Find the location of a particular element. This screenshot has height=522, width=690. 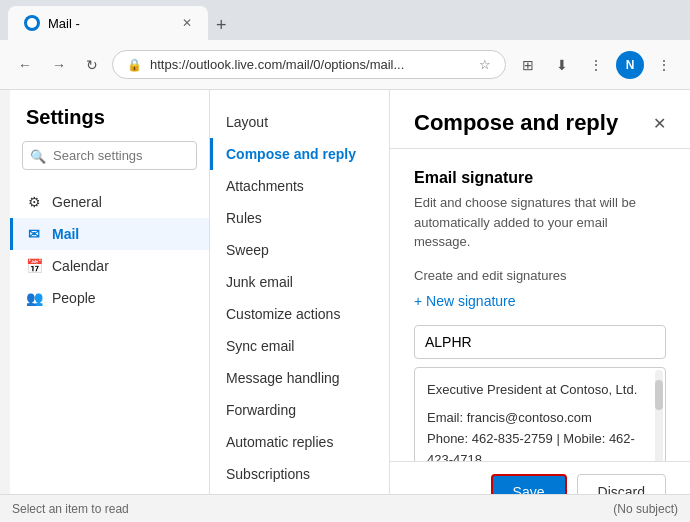

search-icon: 🔍 is located at coordinates (38, 156).